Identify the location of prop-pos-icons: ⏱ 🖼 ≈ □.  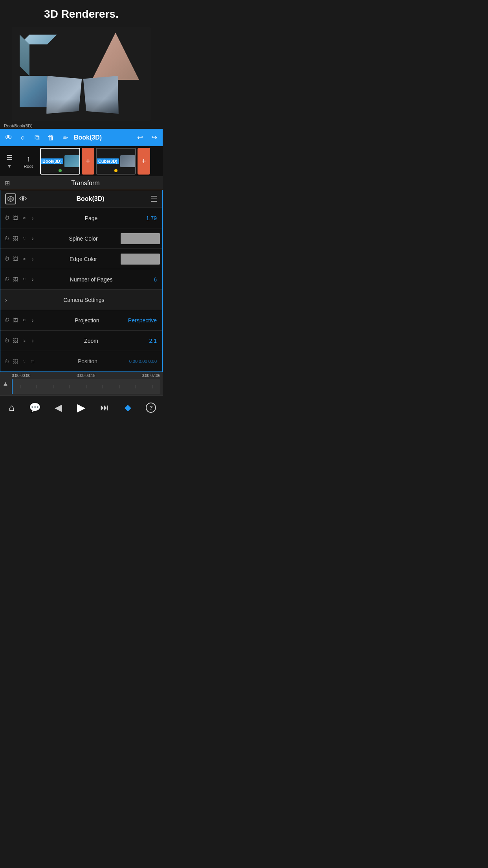
(24, 362).